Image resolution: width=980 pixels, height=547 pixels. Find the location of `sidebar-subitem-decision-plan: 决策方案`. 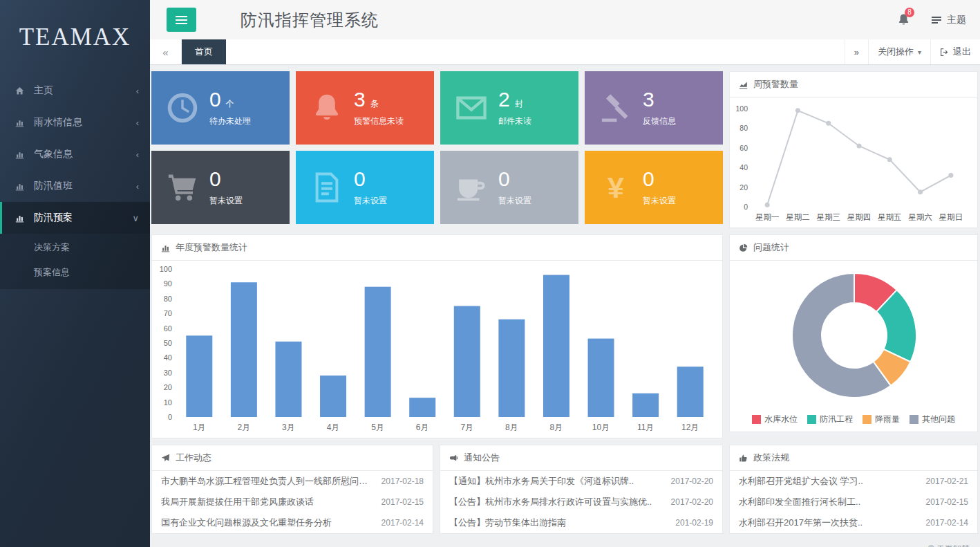

sidebar-subitem-decision-plan: 决策方案 is located at coordinates (75, 248).